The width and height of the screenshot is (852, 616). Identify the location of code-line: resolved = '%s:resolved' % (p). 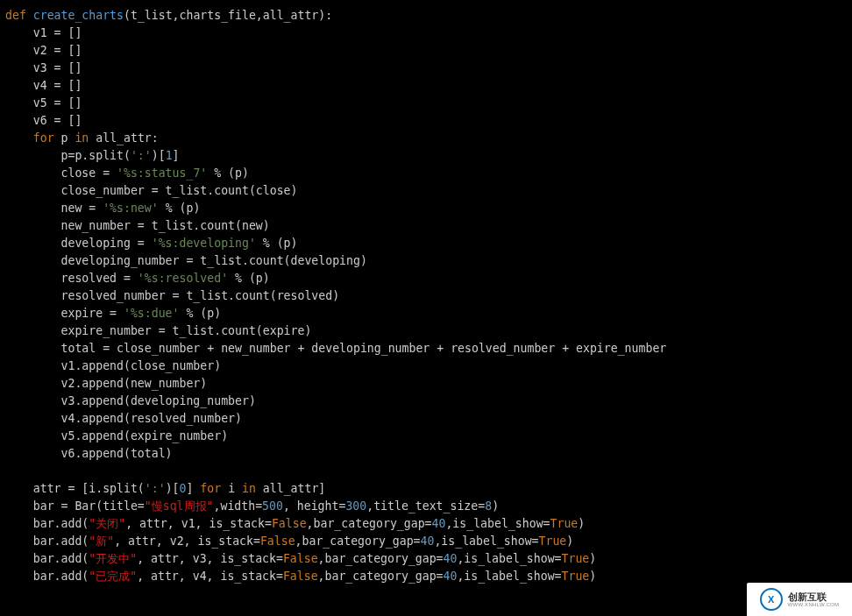
(138, 279).